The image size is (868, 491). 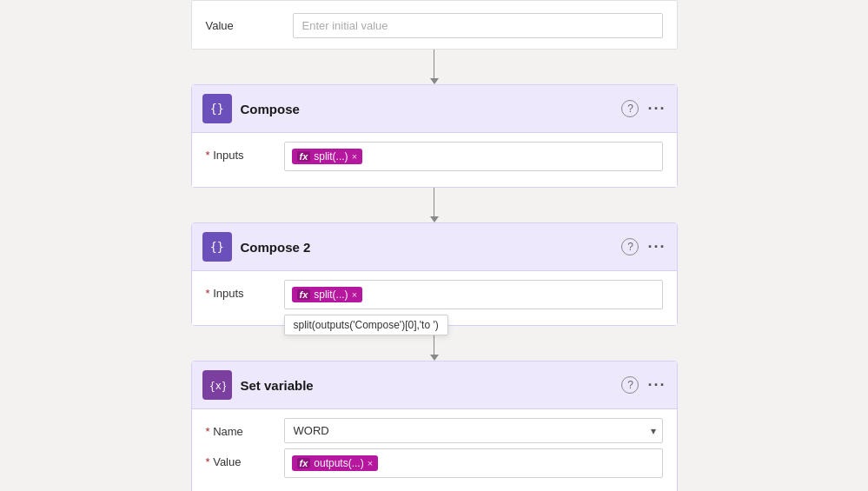 What do you see at coordinates (434, 450) in the screenshot?
I see `set-variable-body: Name WORD ▾ Value fx outputs(...) ×` at bounding box center [434, 450].